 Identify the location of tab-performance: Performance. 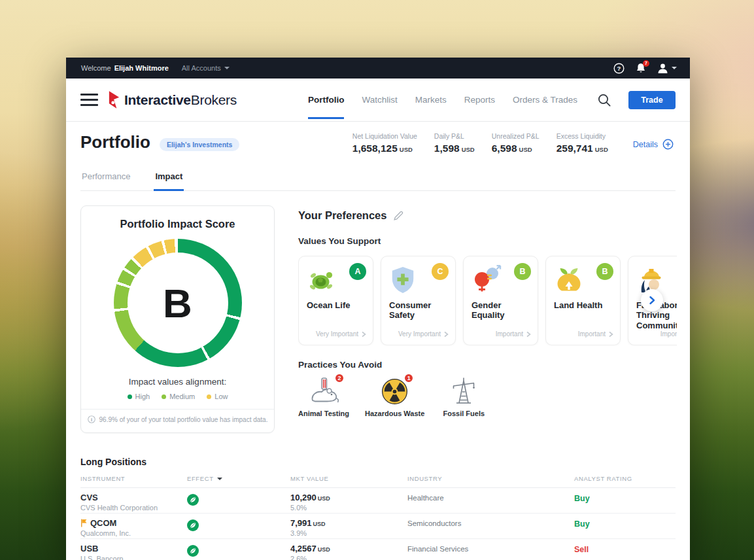
(106, 179).